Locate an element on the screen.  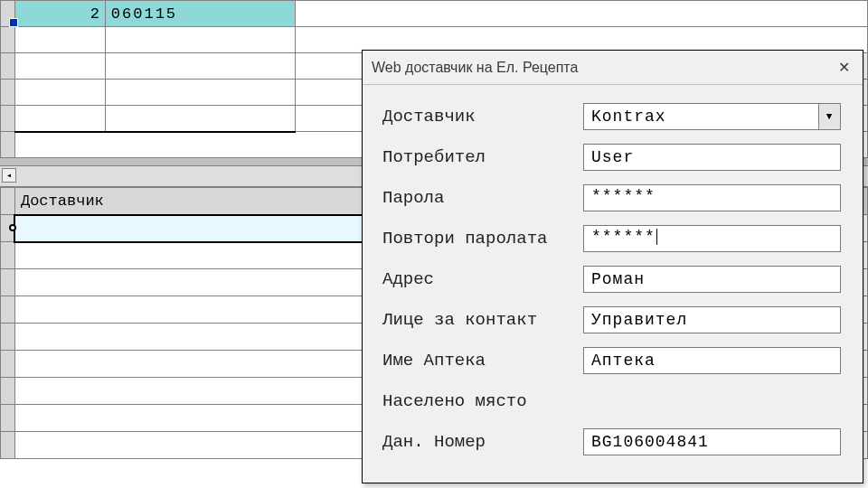
user-input is located at coordinates (712, 157).